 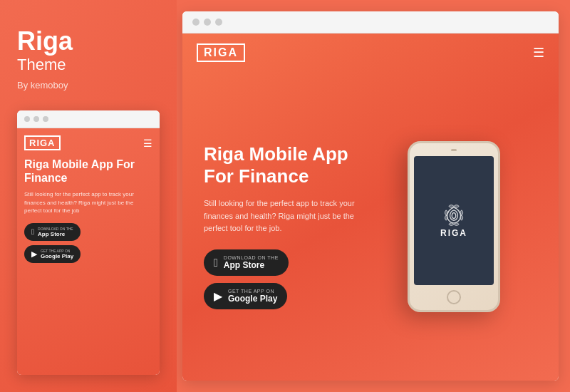 I want to click on left-mockup-hamburger-icon: ☰, so click(x=148, y=143).